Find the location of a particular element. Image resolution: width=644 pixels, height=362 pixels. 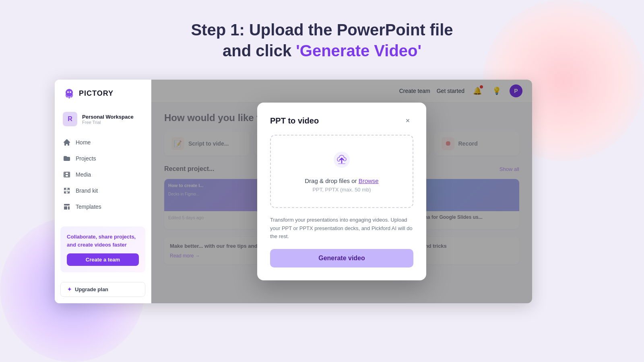

projects-icon is located at coordinates (67, 158).